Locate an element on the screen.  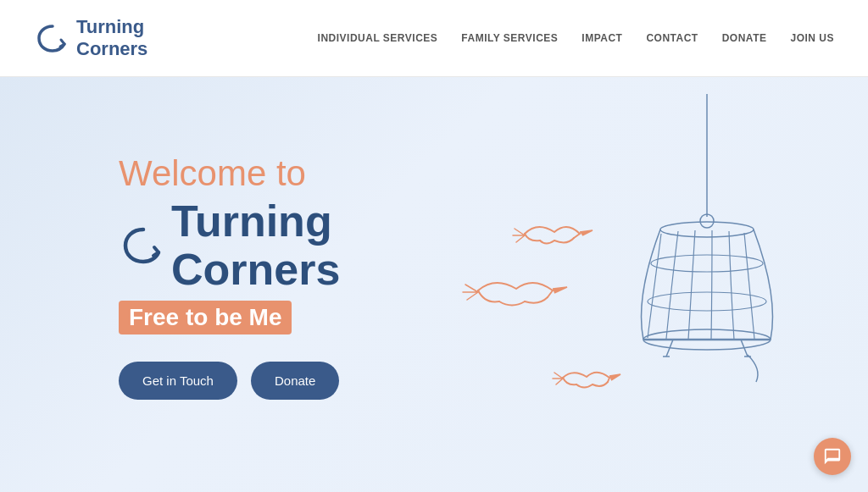
main-nav: INDIVIDUAL SERVICES FAMILY SERVICES IMPA… is located at coordinates (576, 38).